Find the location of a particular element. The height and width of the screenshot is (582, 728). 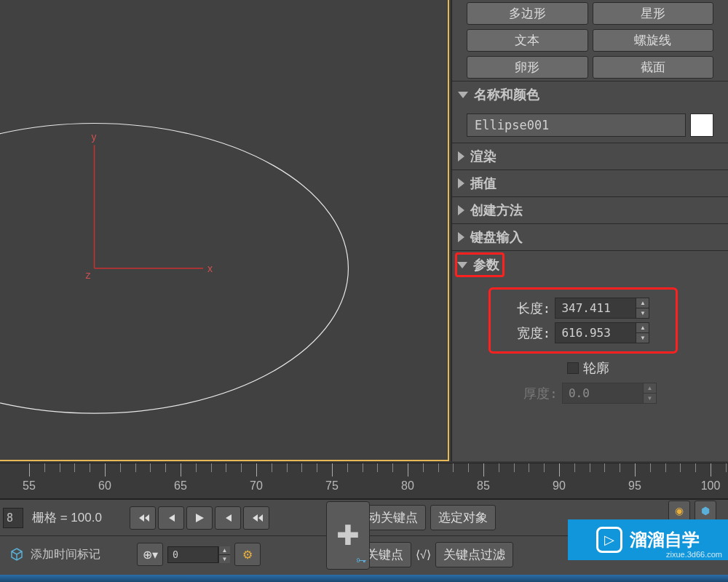

rollout-title: 键盘输入 is located at coordinates (496, 237).